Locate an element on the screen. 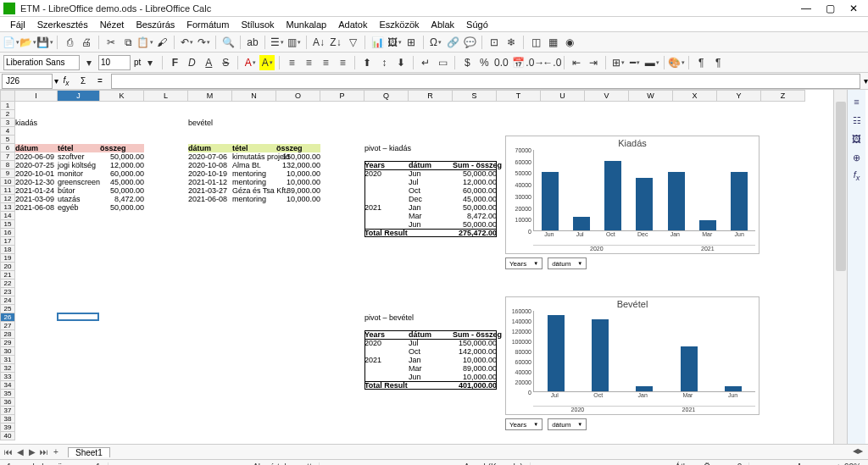 The width and height of the screenshot is (868, 465). row-header: 2 is located at coordinates (8, 114).